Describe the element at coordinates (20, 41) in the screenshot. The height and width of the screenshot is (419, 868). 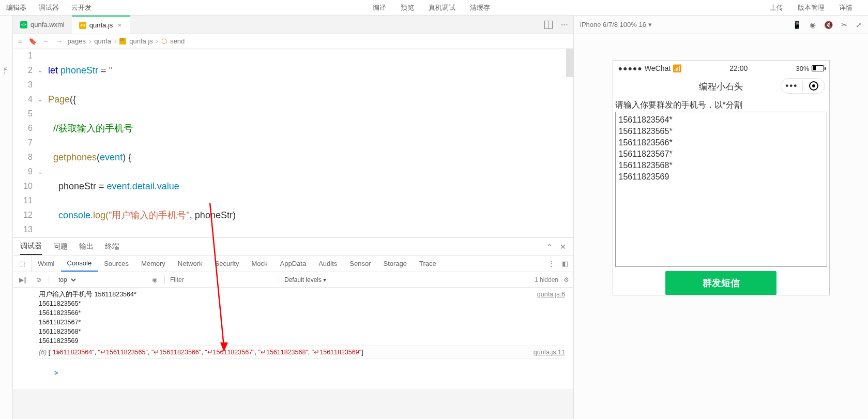
I see `list-icon: ≡` at that location.